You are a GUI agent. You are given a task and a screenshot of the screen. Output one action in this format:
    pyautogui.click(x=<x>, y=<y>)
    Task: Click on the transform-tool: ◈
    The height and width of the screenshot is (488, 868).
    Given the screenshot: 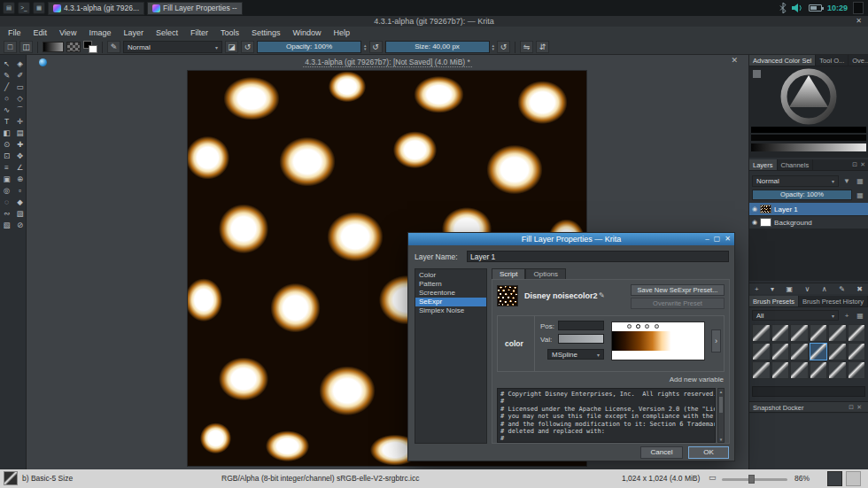 What is the action you would take?
    pyautogui.click(x=19, y=64)
    